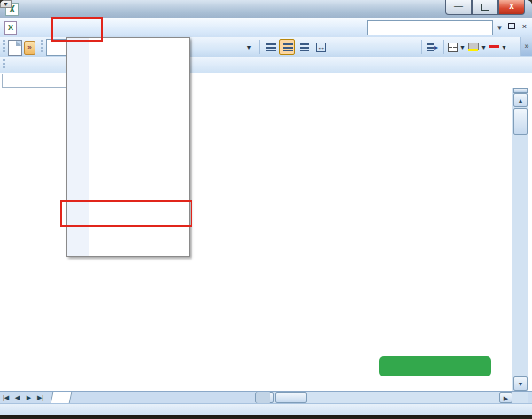 Image resolution: width=532 pixels, height=419 pixels. What do you see at coordinates (5, 4) in the screenshot?
I see `cell-dropdown-icon: ▼` at bounding box center [5, 4].